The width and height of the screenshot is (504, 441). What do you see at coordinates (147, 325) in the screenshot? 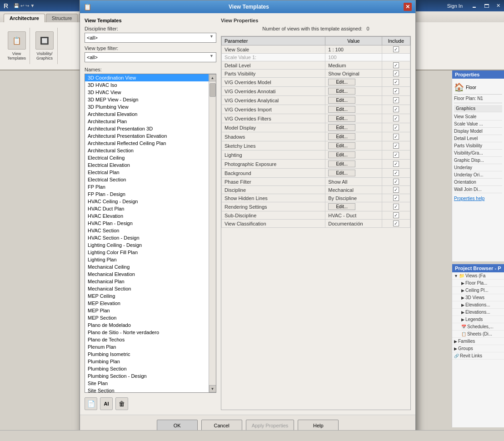
I see `names-list-item: Plano de Modelado` at bounding box center [147, 325].